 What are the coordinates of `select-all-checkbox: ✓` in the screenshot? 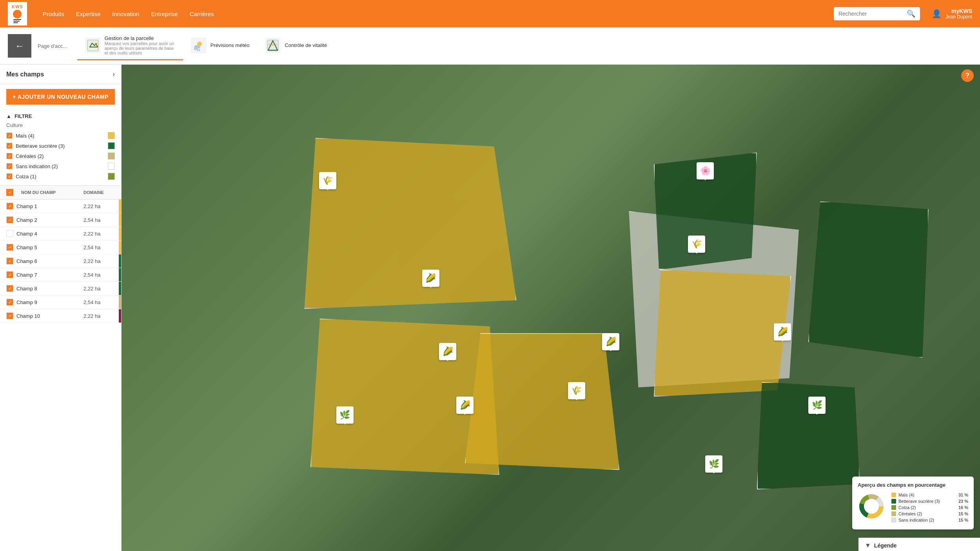 It's located at (10, 192).